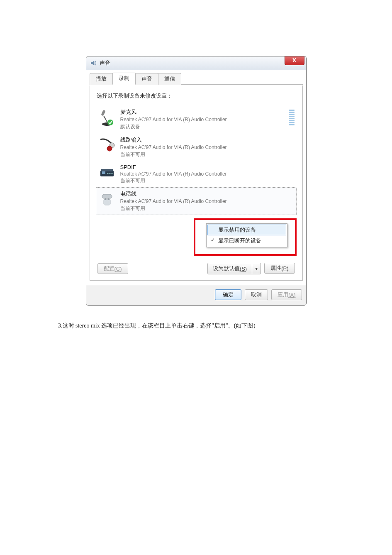 This screenshot has width=392, height=555. Describe the element at coordinates (203, 127) in the screenshot. I see `device-status: 默认设备` at that location.